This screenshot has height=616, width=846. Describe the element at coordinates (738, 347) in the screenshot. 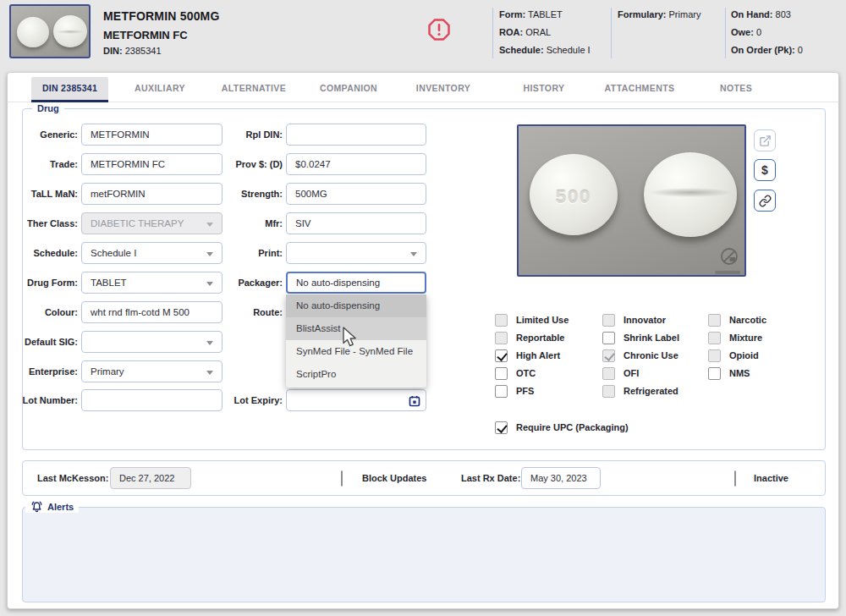

I see `flags-col3: Narcotic Mixture Opioid NMS` at that location.